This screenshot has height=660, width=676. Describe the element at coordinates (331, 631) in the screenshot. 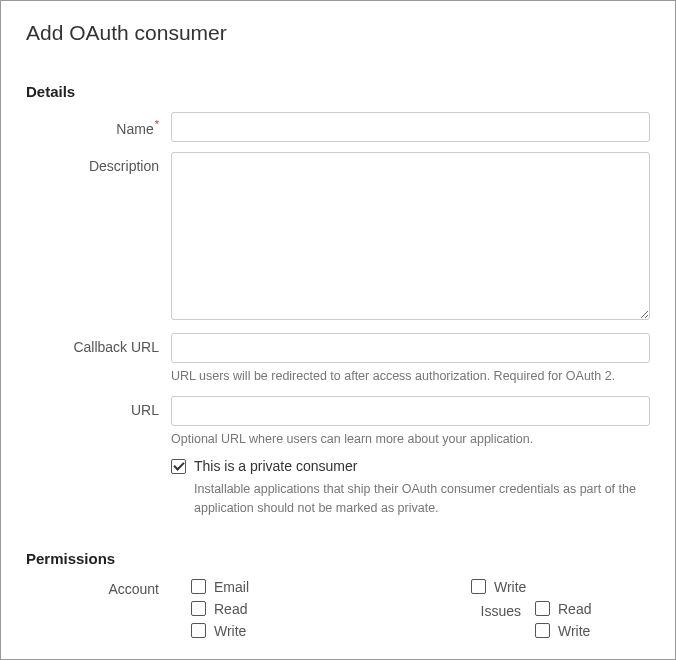

I see `account-write-item: Write` at that location.